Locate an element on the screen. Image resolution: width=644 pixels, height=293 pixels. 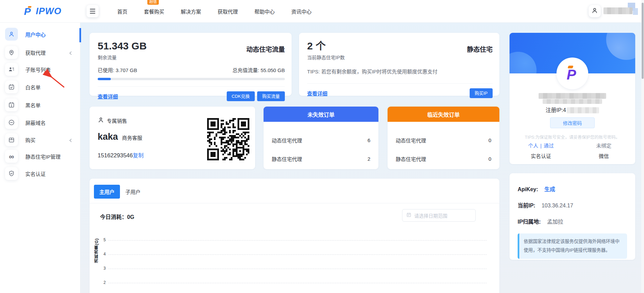
sidebar-item-blocked-domains: 屏蔽域名 is located at coordinates (41, 122).